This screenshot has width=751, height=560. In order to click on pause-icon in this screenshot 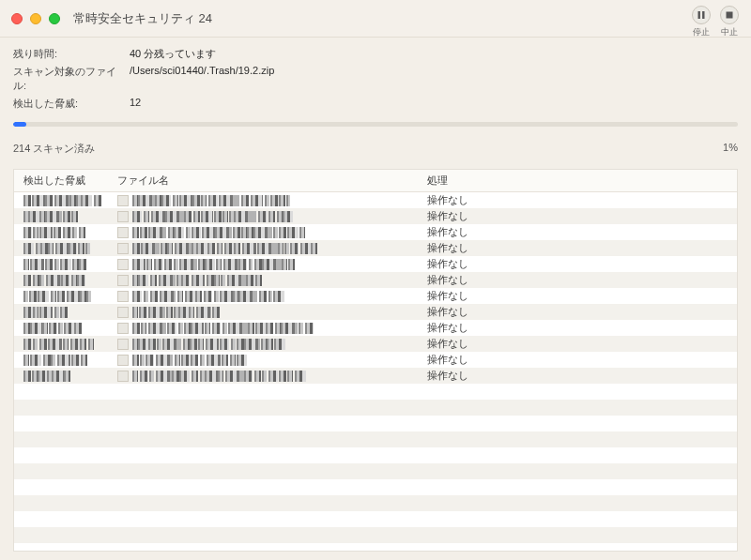, I will do `click(701, 15)`.